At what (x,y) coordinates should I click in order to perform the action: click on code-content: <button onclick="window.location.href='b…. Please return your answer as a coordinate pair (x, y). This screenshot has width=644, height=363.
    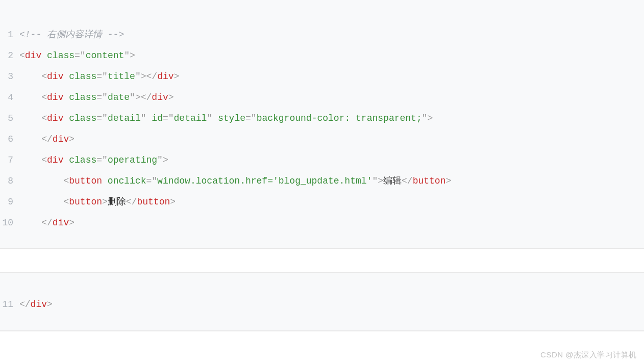
    Looking at the image, I should click on (332, 182).